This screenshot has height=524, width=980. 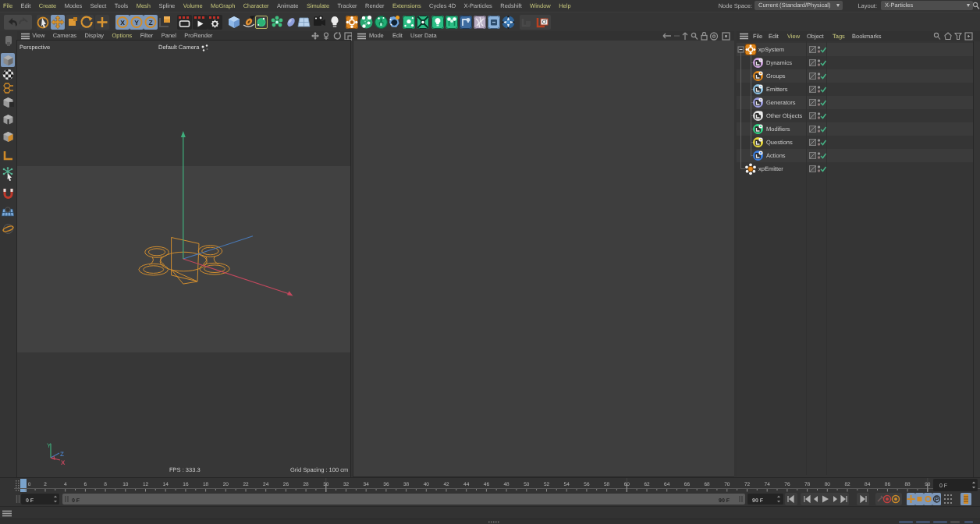 I want to click on svg-text: 88, so click(x=907, y=485).